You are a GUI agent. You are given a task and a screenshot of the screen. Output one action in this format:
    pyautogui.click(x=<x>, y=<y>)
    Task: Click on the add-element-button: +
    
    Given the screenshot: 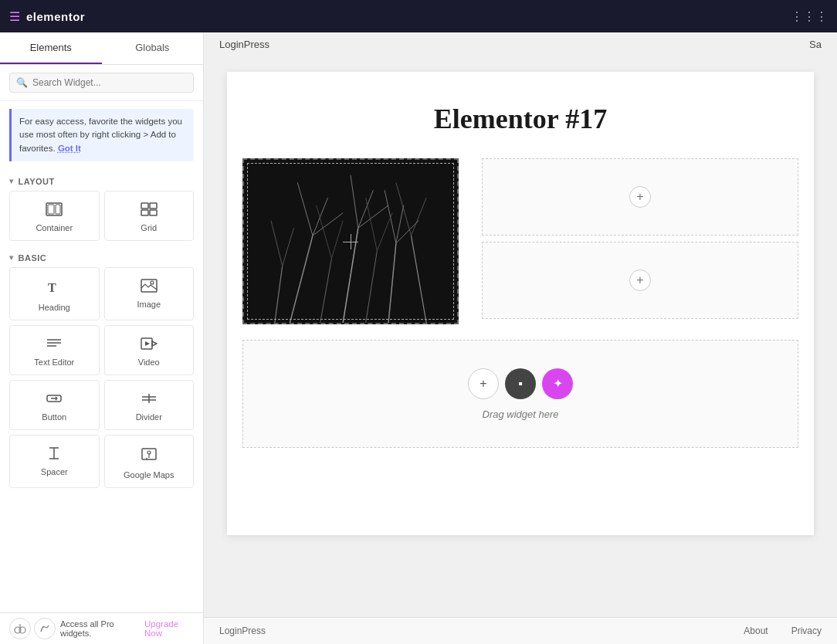 What is the action you would take?
    pyautogui.click(x=483, y=384)
    